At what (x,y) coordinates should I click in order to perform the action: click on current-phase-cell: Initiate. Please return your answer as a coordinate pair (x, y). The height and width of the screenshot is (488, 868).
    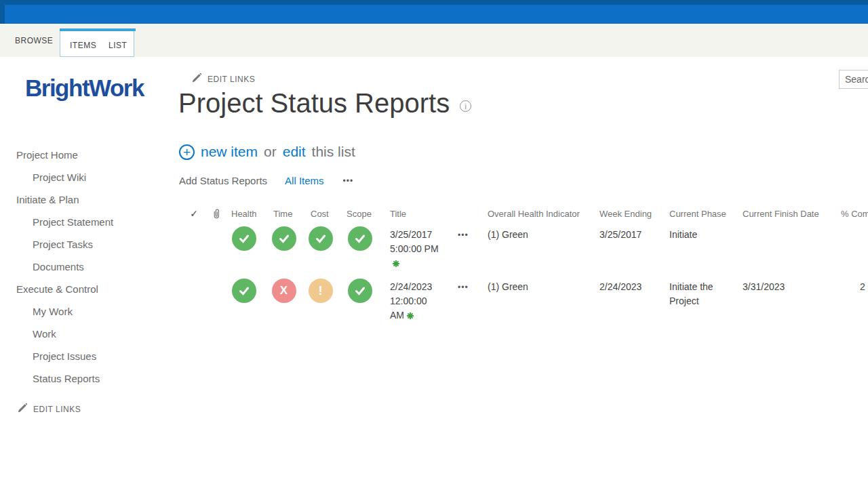
    Looking at the image, I should click on (698, 249).